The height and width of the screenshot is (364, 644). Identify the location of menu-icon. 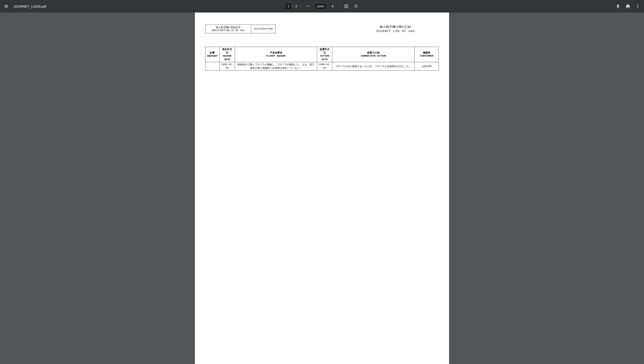
(6, 6).